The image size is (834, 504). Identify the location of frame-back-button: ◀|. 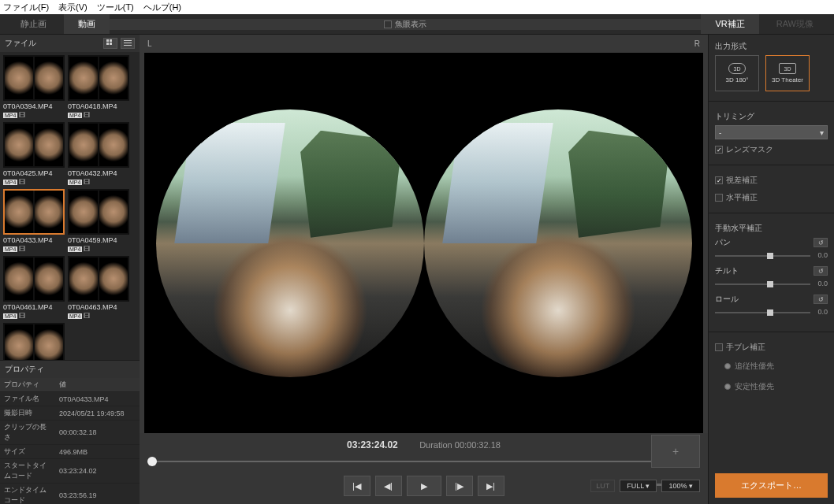
(389, 486).